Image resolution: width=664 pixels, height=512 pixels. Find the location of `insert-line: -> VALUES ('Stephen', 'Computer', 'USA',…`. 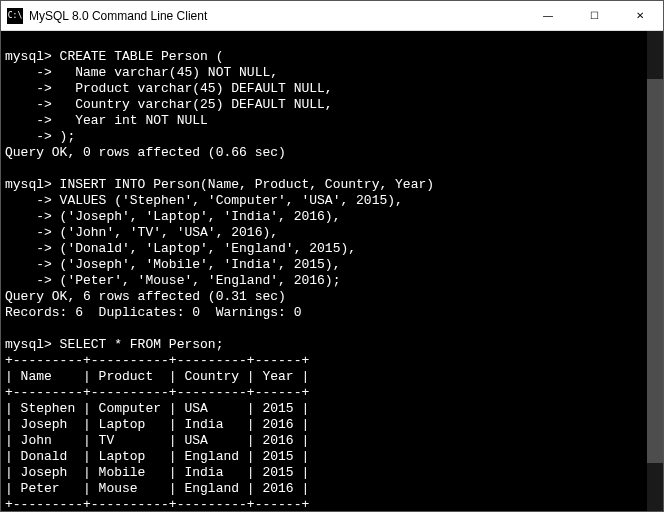

insert-line: -> VALUES ('Stephen', 'Computer', 'USA',… is located at coordinates (204, 200).